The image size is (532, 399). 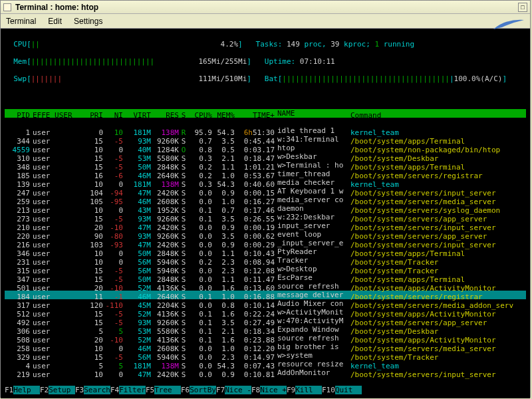 I want to click on process-row: 184user11-146M2640KS0.11.00:16.88message…, so click(x=265, y=295).